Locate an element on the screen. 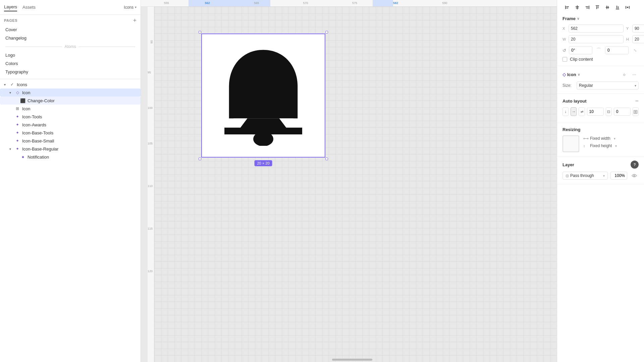  chevron-down-icon: ▾ is located at coordinates (11, 149).